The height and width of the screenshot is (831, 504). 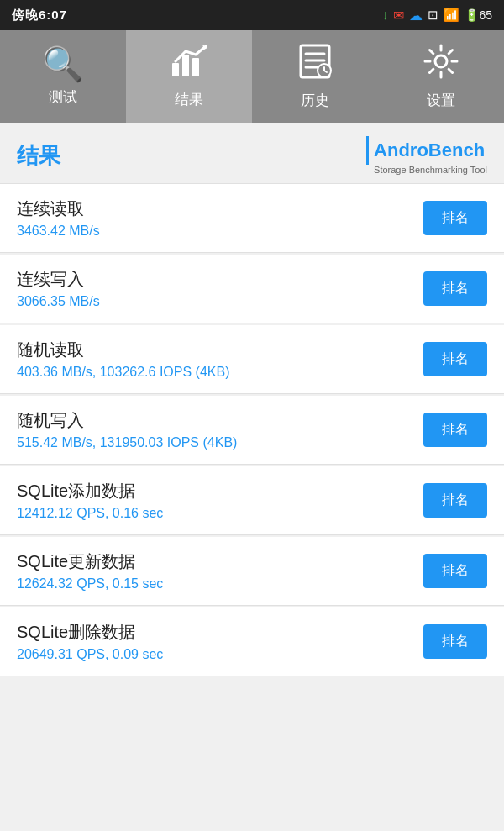 What do you see at coordinates (127, 443) in the screenshot?
I see `bench-value: 515.42 MB/s, 131950.03 IOPS (4KB)` at bounding box center [127, 443].